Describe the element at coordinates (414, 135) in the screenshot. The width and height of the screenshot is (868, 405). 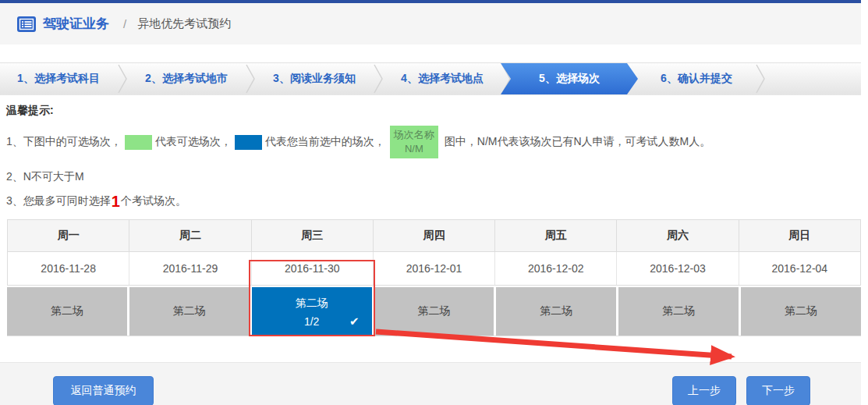
I see `slot-legend-name: 场次名称` at that location.